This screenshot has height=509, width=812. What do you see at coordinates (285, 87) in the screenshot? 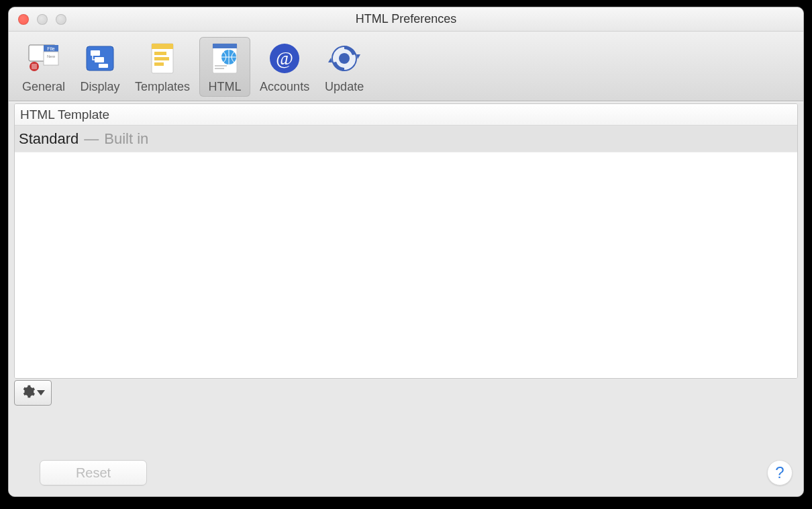
I see `tab-label: Accounts` at bounding box center [285, 87].